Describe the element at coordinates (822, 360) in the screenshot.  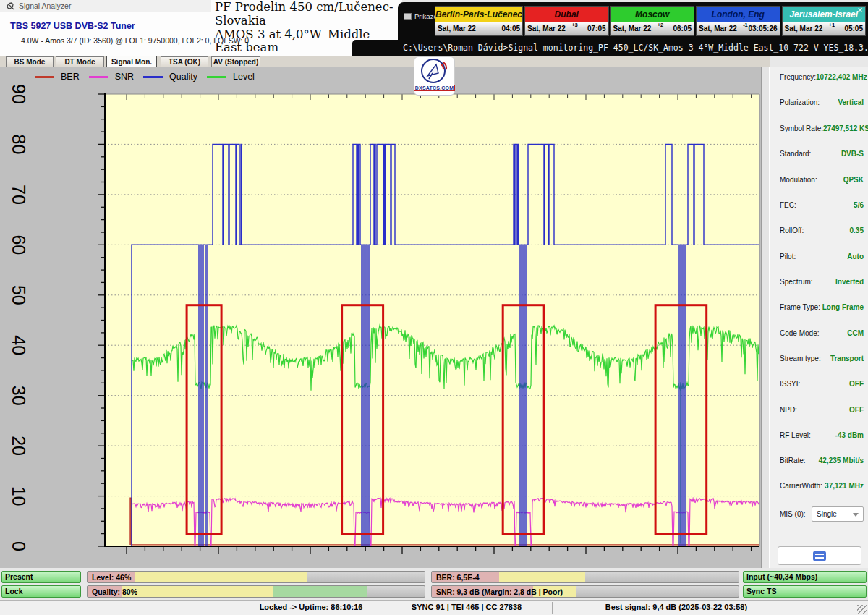
I see `param-stream-type: Stream type:Transport` at that location.